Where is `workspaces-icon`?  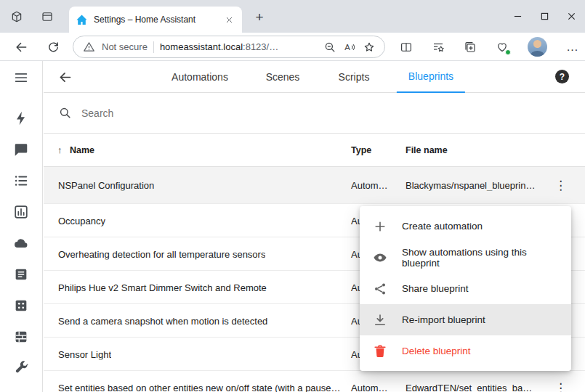 workspaces-icon is located at coordinates (17, 17).